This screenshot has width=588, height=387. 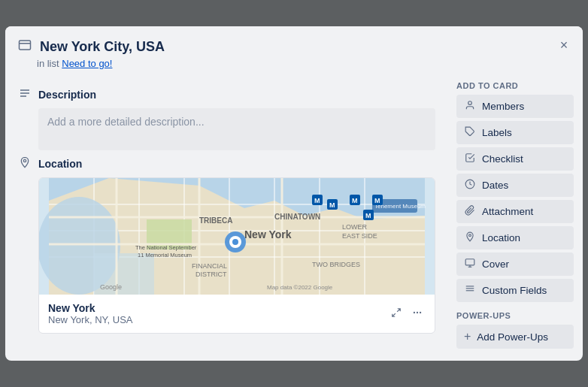 What do you see at coordinates (25, 164) in the screenshot?
I see `location-pin-icon` at bounding box center [25, 164].